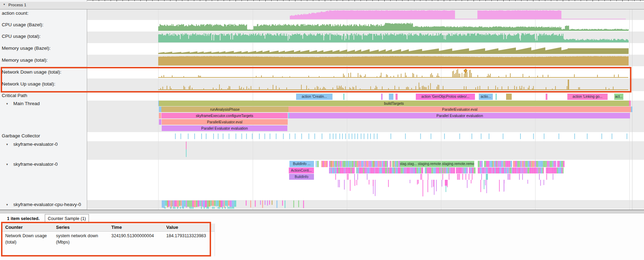 The image size is (644, 260). Describe the element at coordinates (302, 164) in the screenshot. I see `skyframe-slice: BuildInfo ...` at that location.